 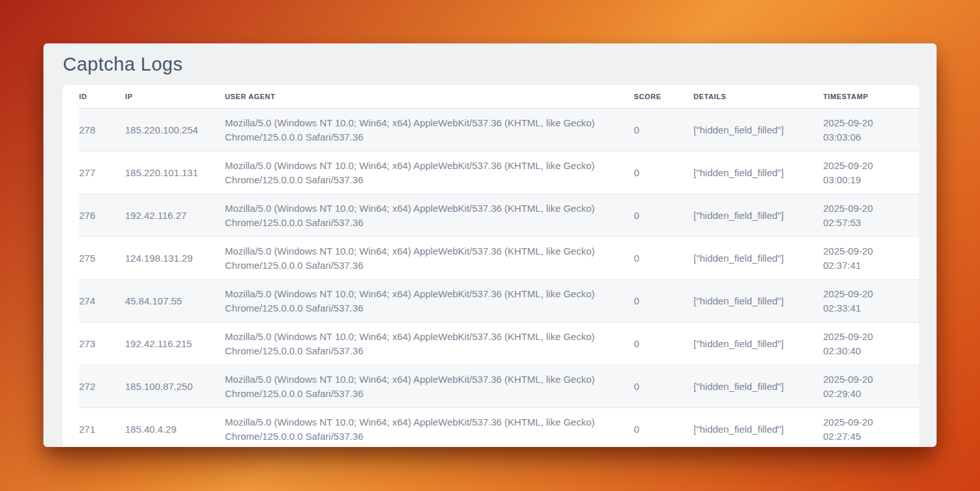 I want to click on column-header-details: DETAILS, so click(x=758, y=97).